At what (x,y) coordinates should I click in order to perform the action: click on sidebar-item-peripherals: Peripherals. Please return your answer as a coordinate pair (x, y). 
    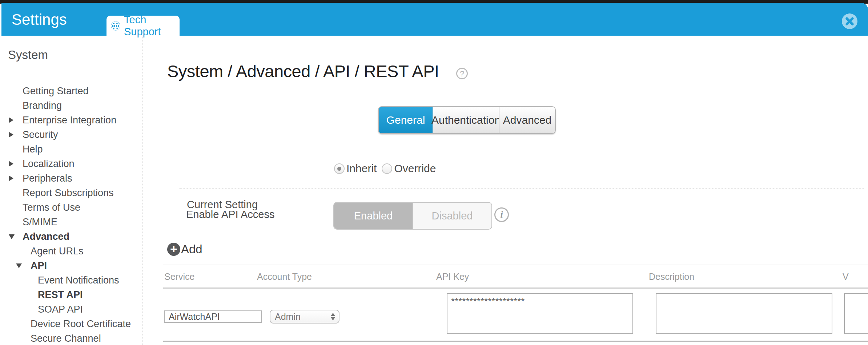
    Looking at the image, I should click on (72, 178).